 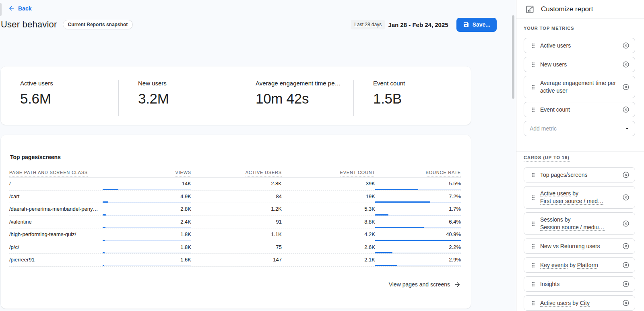 What do you see at coordinates (235, 157) in the screenshot?
I see `table-title: Top pages/screens` at bounding box center [235, 157].